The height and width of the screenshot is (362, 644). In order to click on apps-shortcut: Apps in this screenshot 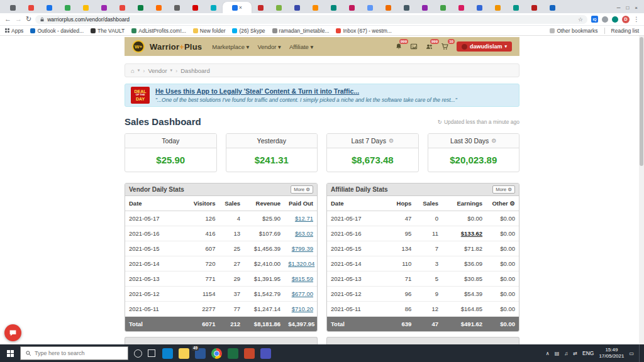, I will do `click(14, 31)`.